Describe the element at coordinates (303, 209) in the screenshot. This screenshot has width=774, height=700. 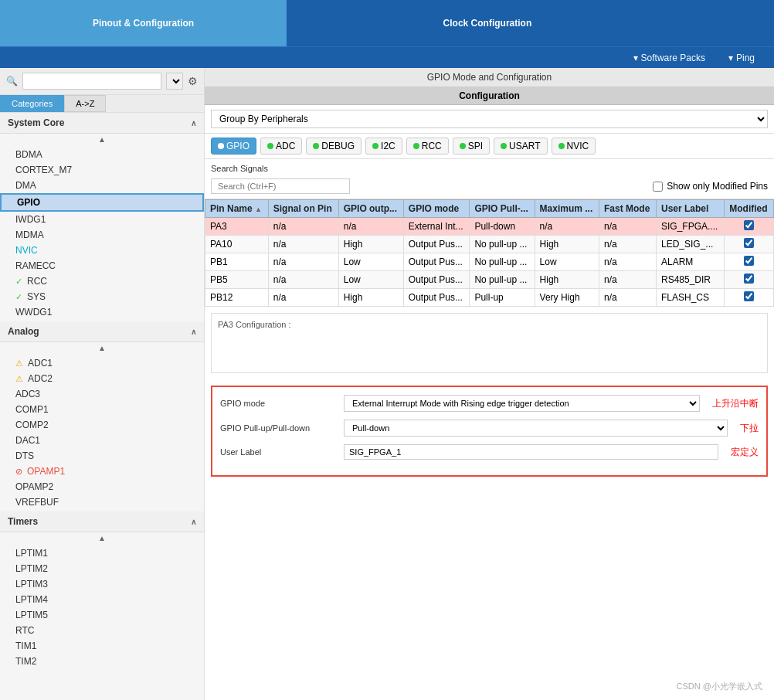
I see `col-signal-on-pin: Signal on Pin` at that location.